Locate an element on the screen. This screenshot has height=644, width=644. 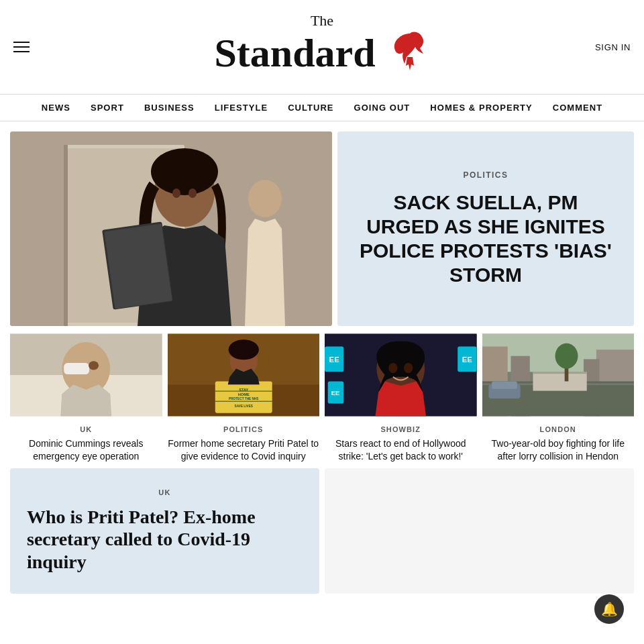
card-2-category: SHOWBIZ is located at coordinates (401, 429).